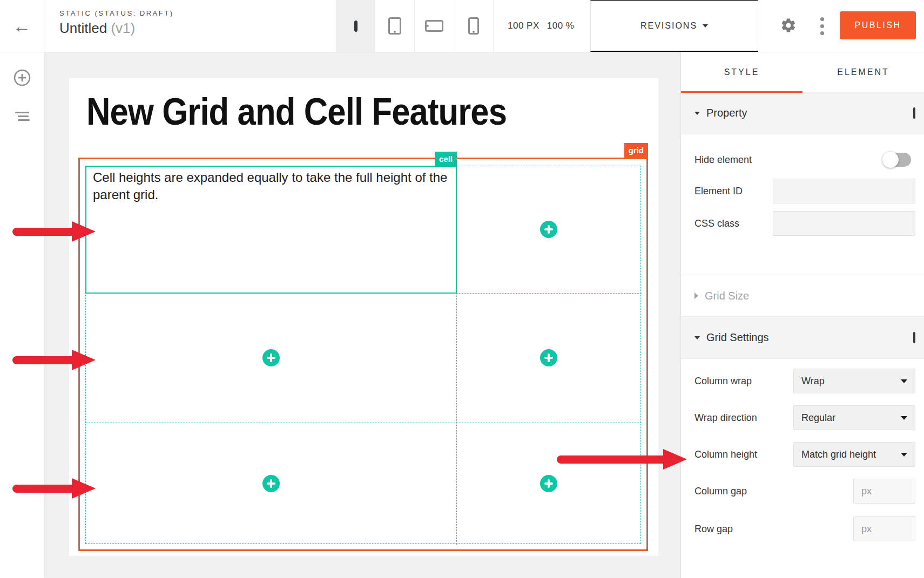  What do you see at coordinates (364, 423) in the screenshot?
I see `row-divider` at bounding box center [364, 423].